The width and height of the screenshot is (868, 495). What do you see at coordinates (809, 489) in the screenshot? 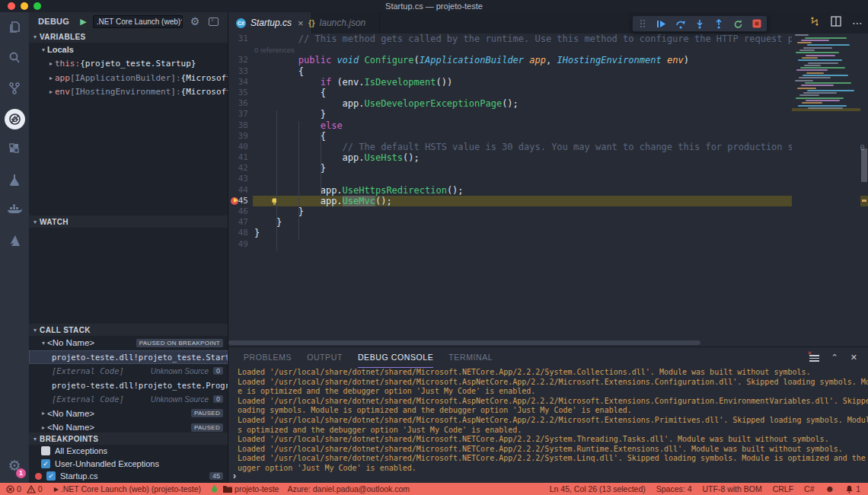
I see `language-mode-status: C#` at bounding box center [809, 489].